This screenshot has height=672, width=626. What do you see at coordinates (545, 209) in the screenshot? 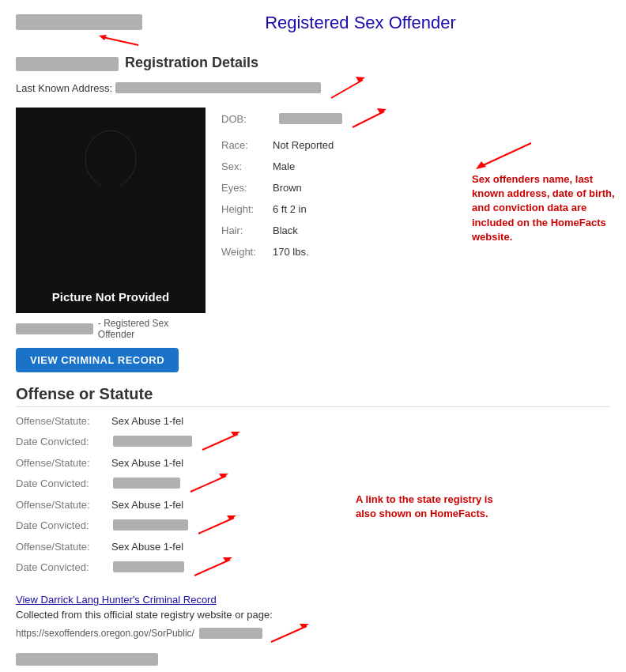
I see `callout-text: Sex offenders name, last known address, …` at bounding box center [545, 209].